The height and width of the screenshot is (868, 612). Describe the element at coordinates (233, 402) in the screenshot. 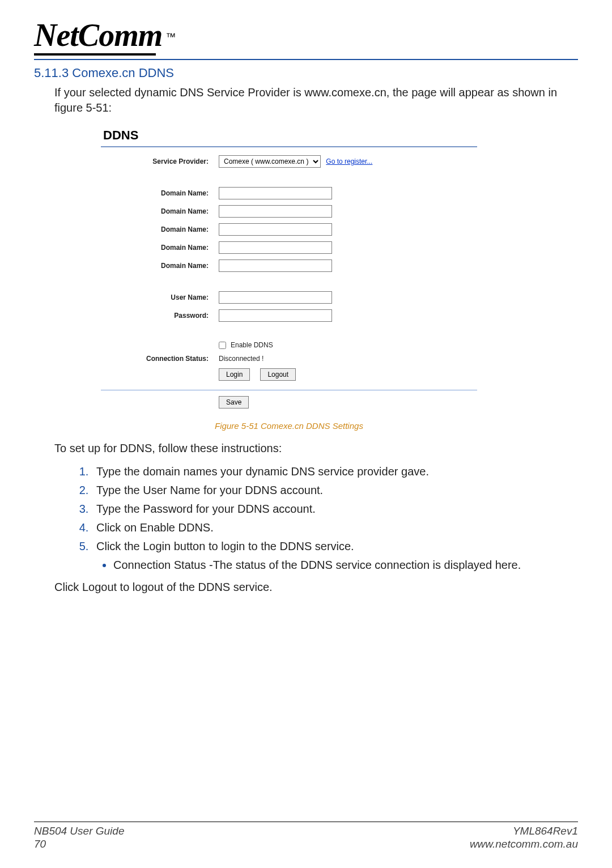

I see `save-button: Save` at that location.